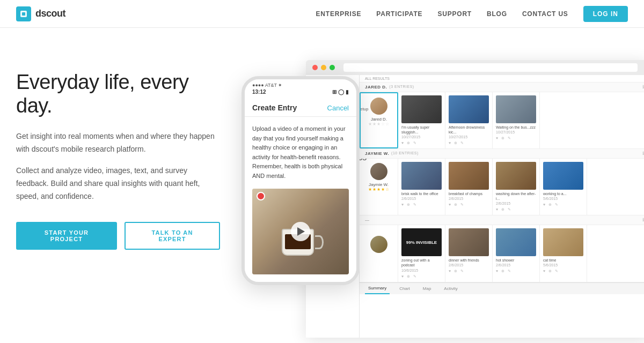 This screenshot has width=644, height=343. I want to click on minimize-dot, so click(324, 68).